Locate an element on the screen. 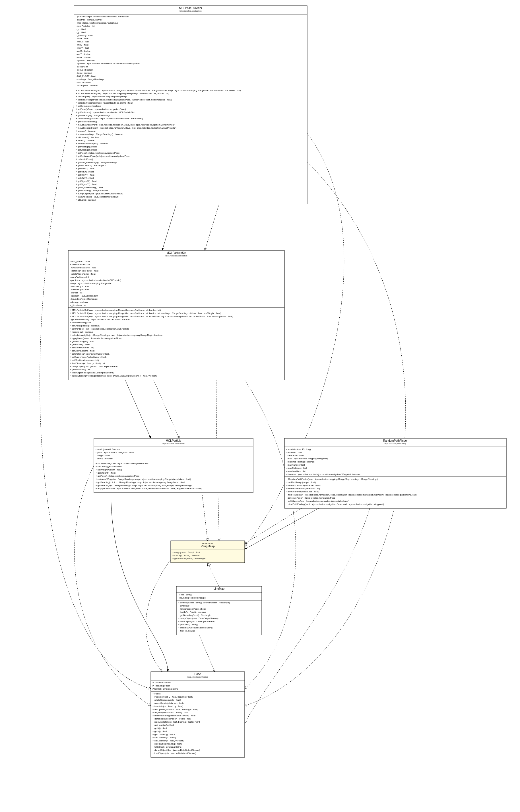 This screenshot has width=520, height=812. svg-text:+ calculateWeights(rr : RangeR: + calculateWeights(rr : RangeReadings, m… is located at coordinates (116, 335).